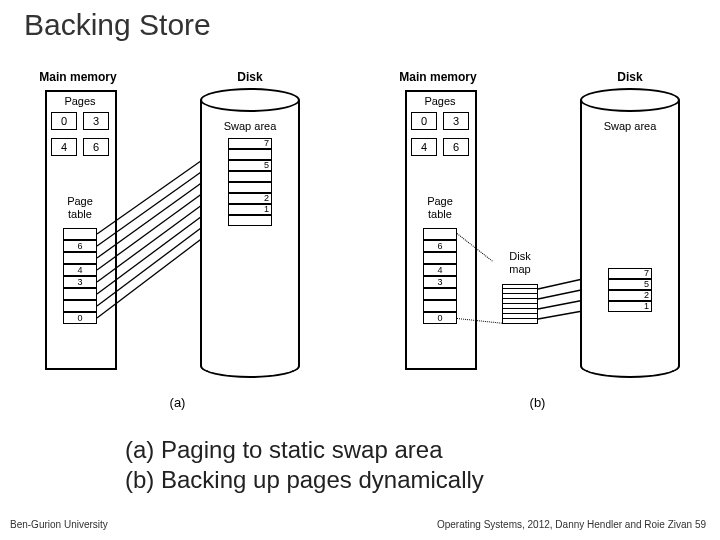  I want to click on figure-label-b: (b), so click(538, 402).